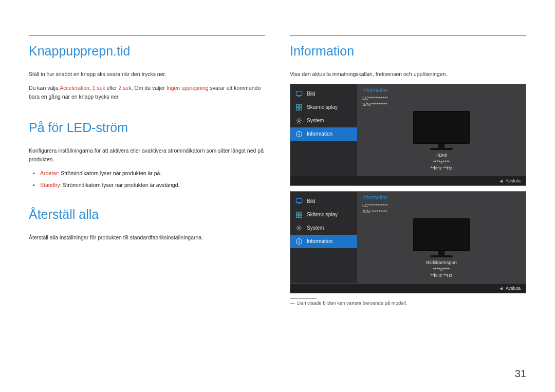  I want to click on osd-spec-lines: HDMI ****x**** **kHz **Hz, so click(441, 162).